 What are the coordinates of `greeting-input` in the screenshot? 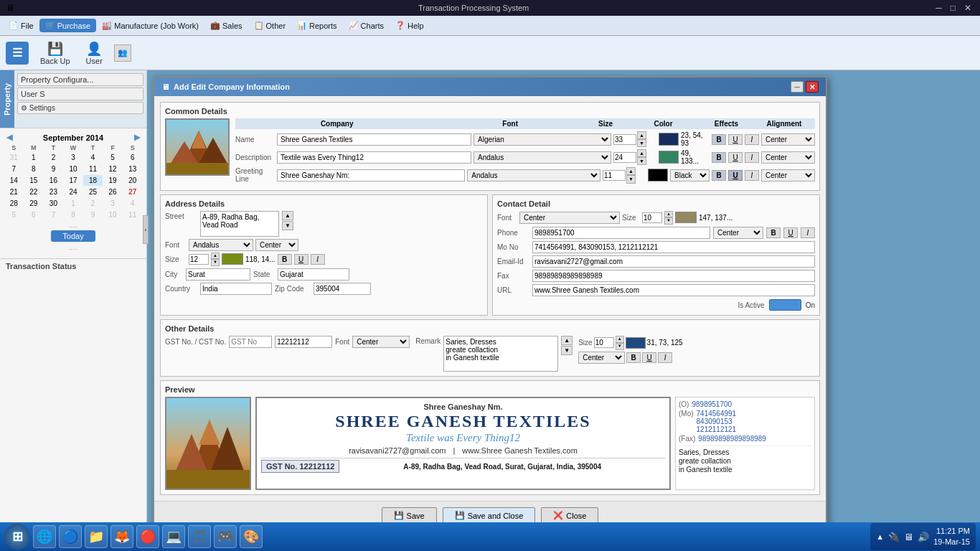 It's located at (371, 175).